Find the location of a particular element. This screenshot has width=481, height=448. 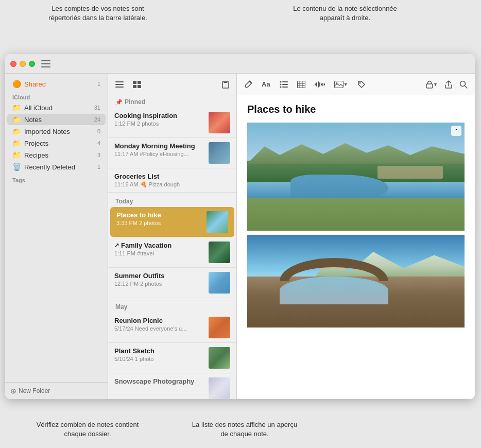

note-item-cooking: Cooking Inspiration 1:12 PM 2 photos is located at coordinates (172, 123).